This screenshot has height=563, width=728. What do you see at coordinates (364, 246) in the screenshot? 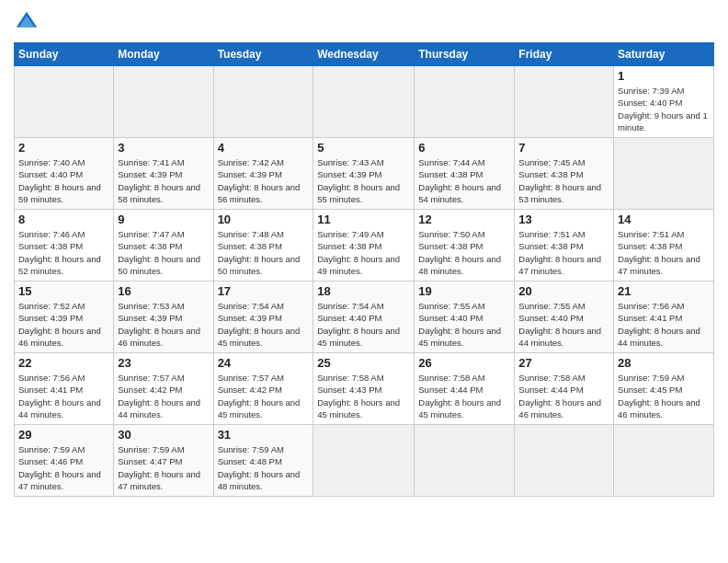
I see `calendar-week: 8Sunrise: 7:46 AMSunset: 4:38 PMDaylight…` at bounding box center [364, 246].